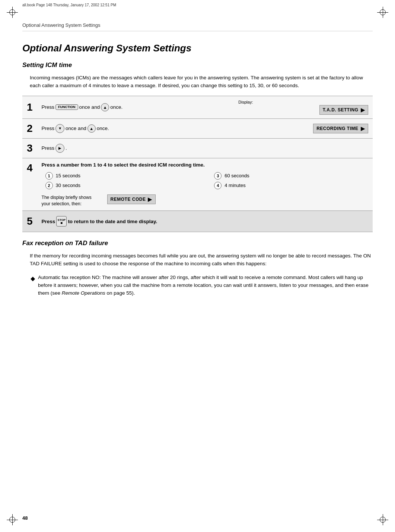 Image resolution: width=395 pixels, height=532 pixels. I want to click on badge-4: 4, so click(218, 186).